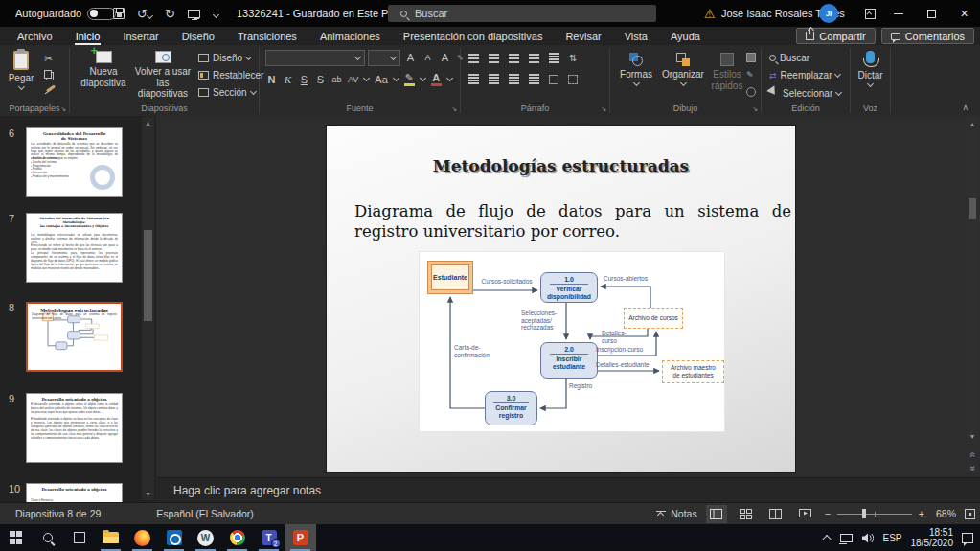 The width and height of the screenshot is (980, 551). What do you see at coordinates (931, 13) in the screenshot?
I see `restore-button` at bounding box center [931, 13].